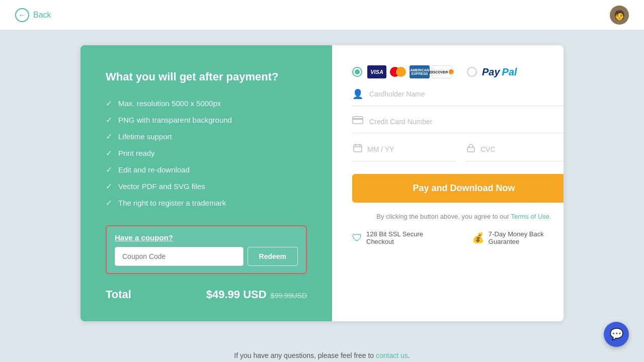  What do you see at coordinates (409, 238) in the screenshot?
I see `ssl-label: 128 Bit SSL Secure Checkout` at bounding box center [409, 238].